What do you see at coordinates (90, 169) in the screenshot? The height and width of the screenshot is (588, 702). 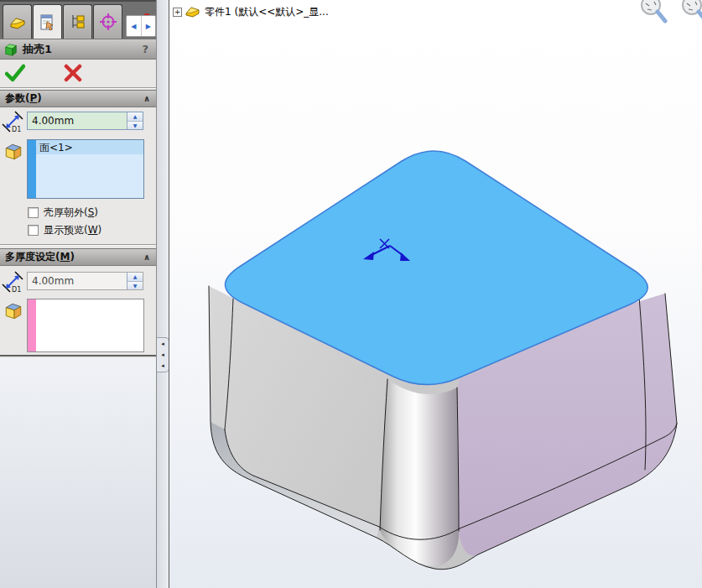 I see `selection-list: 面<1>` at bounding box center [90, 169].